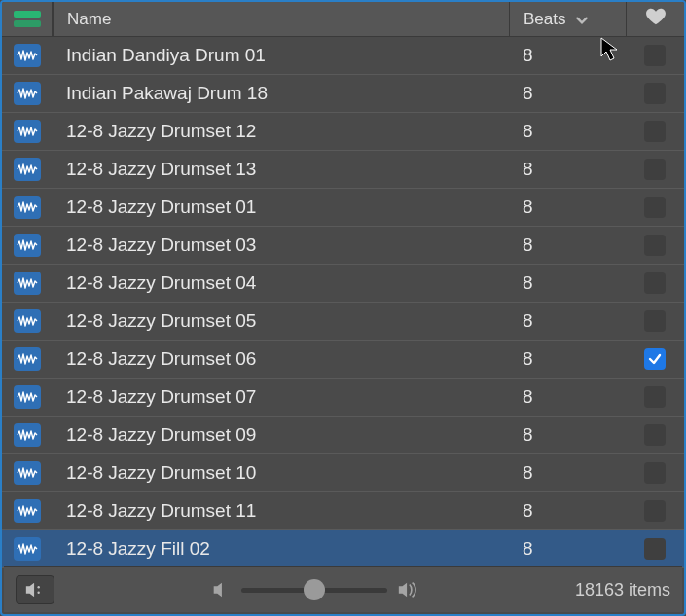 This screenshot has height=616, width=686. What do you see at coordinates (138, 549) in the screenshot?
I see `loop-name-label: 12-8 Jazzy Fill 02` at bounding box center [138, 549].